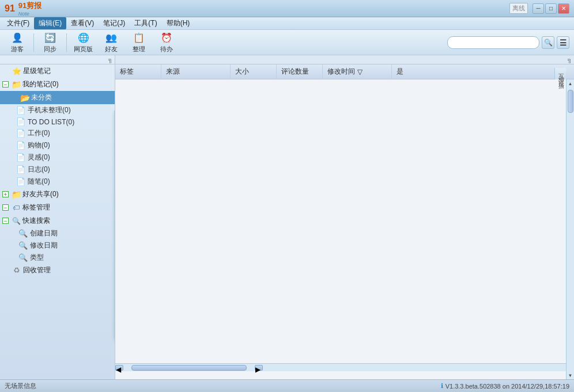 The width and height of the screenshot is (574, 392). I want to click on toolbar-guest: 👤 游客, so click(17, 43).